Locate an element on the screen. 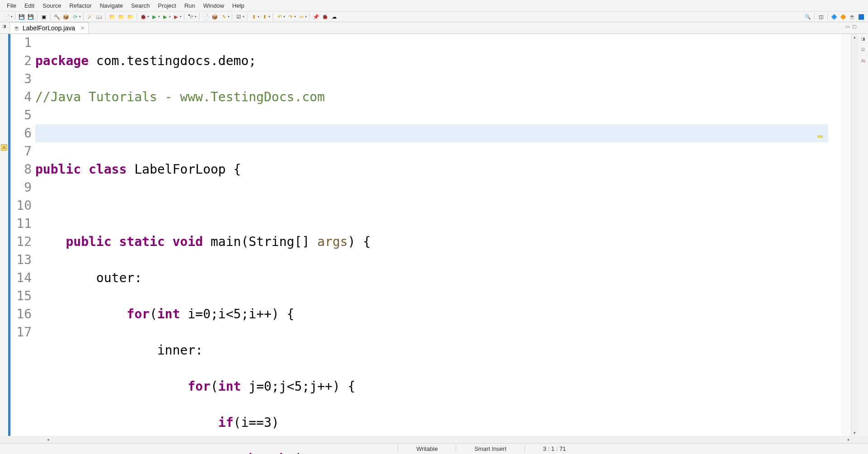  new-class-icon: 📄 is located at coordinates (206, 17).